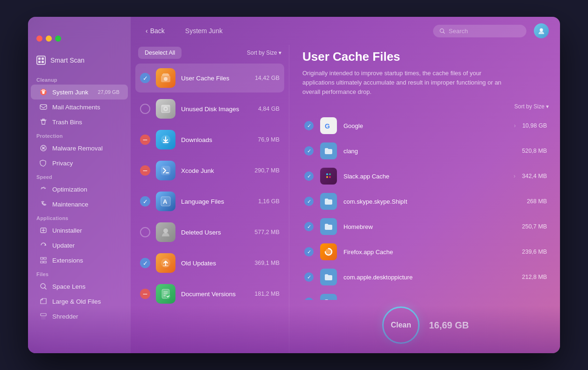  What do you see at coordinates (534, 176) in the screenshot?
I see `detail-item-size: 342,4 MB` at bounding box center [534, 176].